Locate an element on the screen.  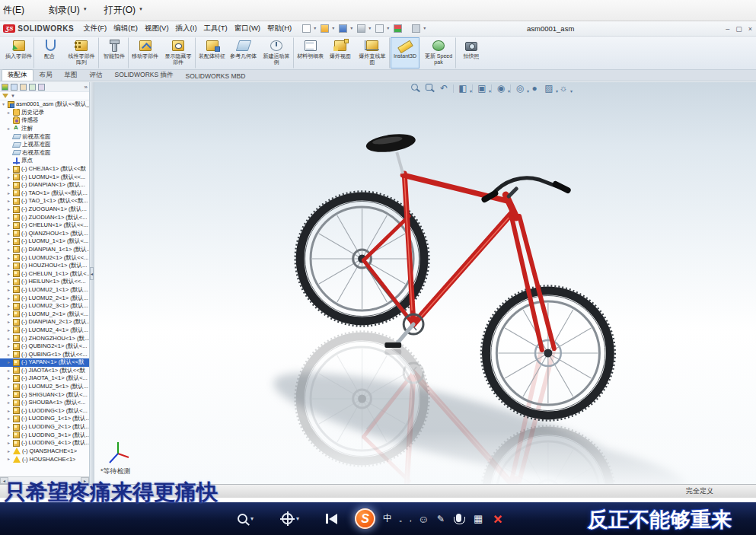
tree-item: (-) LUOMU2_4<1> (默认... is located at coordinates (44, 330).